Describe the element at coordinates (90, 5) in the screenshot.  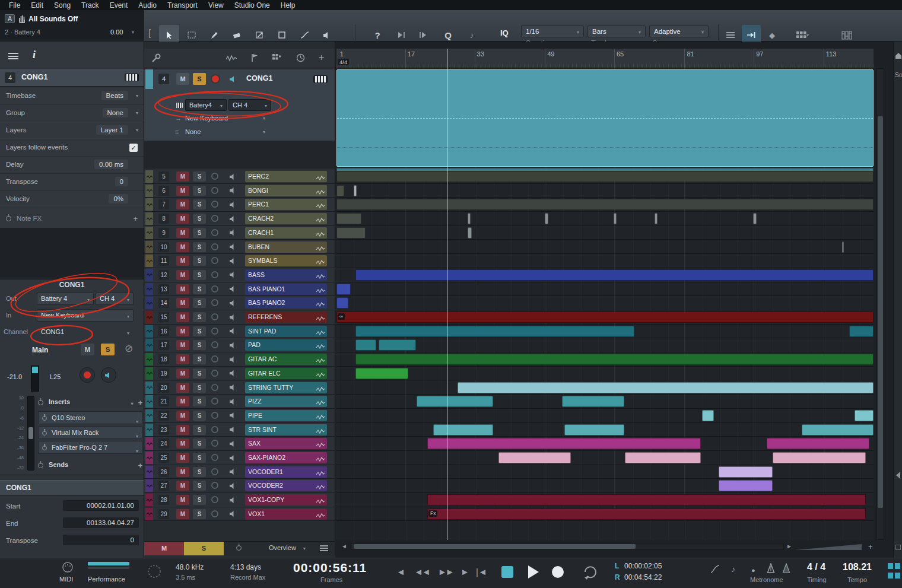
I see `menu-item-track: Track` at that location.